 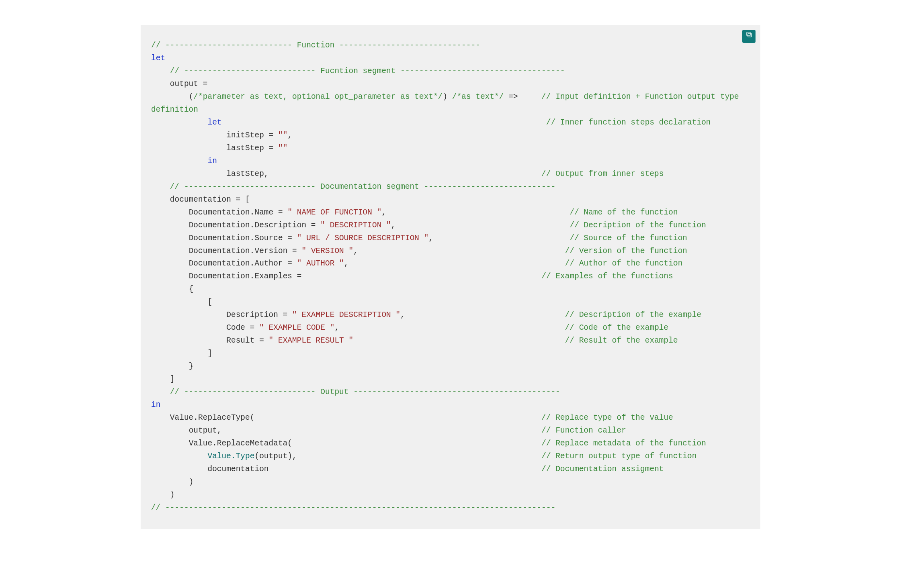 I want to click on code-text: }, so click(x=172, y=366).